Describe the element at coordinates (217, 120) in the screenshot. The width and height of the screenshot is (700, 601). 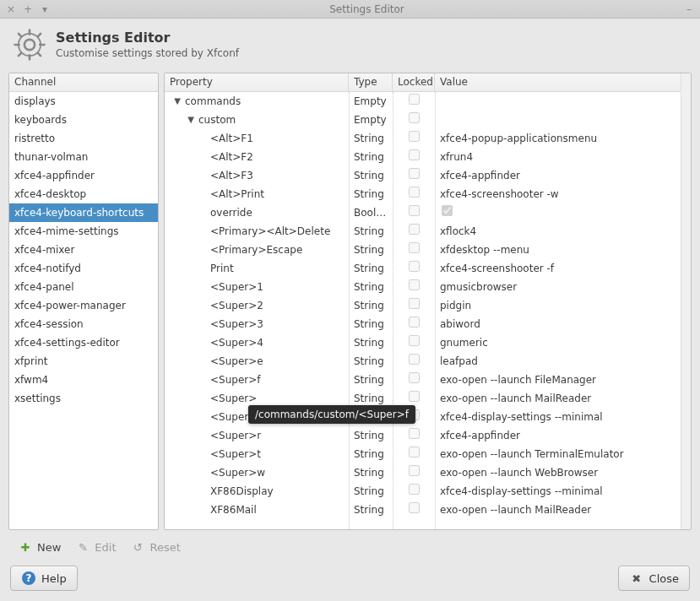
I see `property-name: custom` at that location.